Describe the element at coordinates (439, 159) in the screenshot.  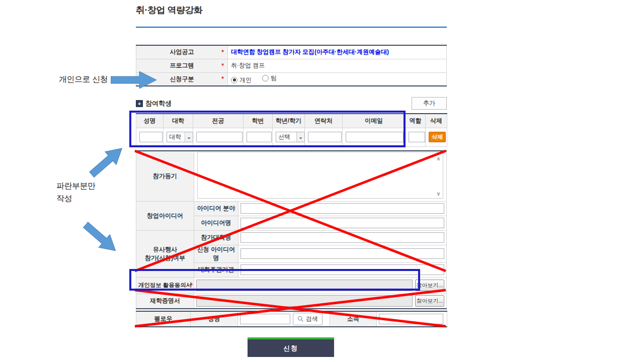
I see `scroll-up-icon: ∧` at that location.